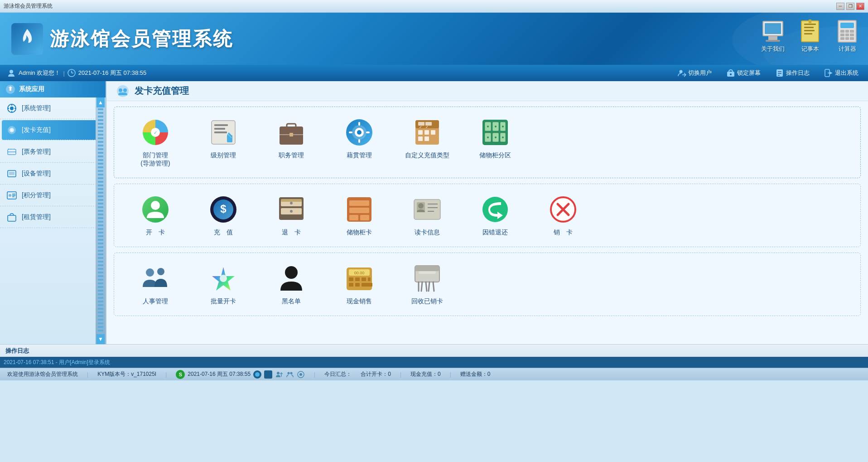  Describe the element at coordinates (155, 142) in the screenshot. I see `dept-mgmt-item: ✓ 部门管理 (导游管理)` at that location.